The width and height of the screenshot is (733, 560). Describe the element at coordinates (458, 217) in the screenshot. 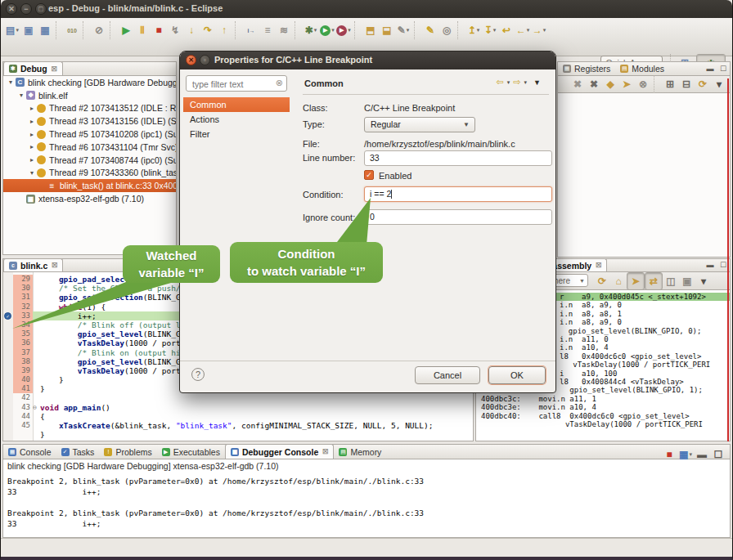

I see `ignore-count-input: 0` at that location.